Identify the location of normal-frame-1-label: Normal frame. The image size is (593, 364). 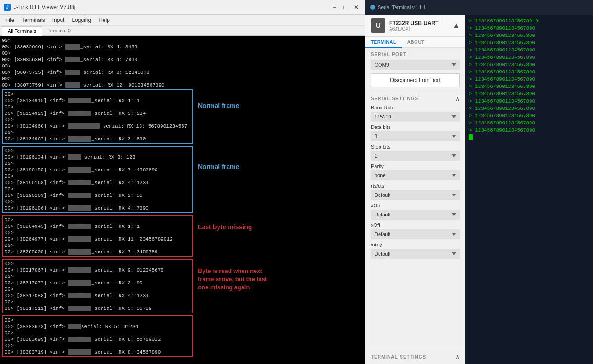
(218, 106).